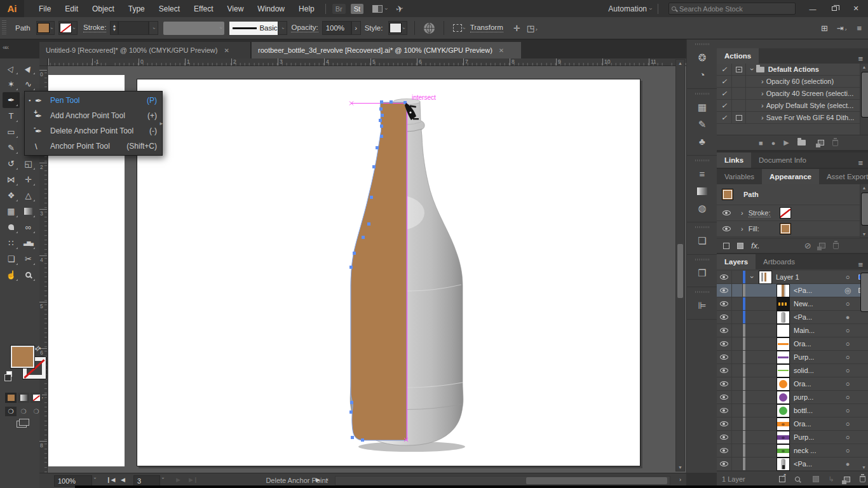 Image resolution: width=868 pixels, height=488 pixels. I want to click on opacity-label: Opacity:, so click(304, 28).